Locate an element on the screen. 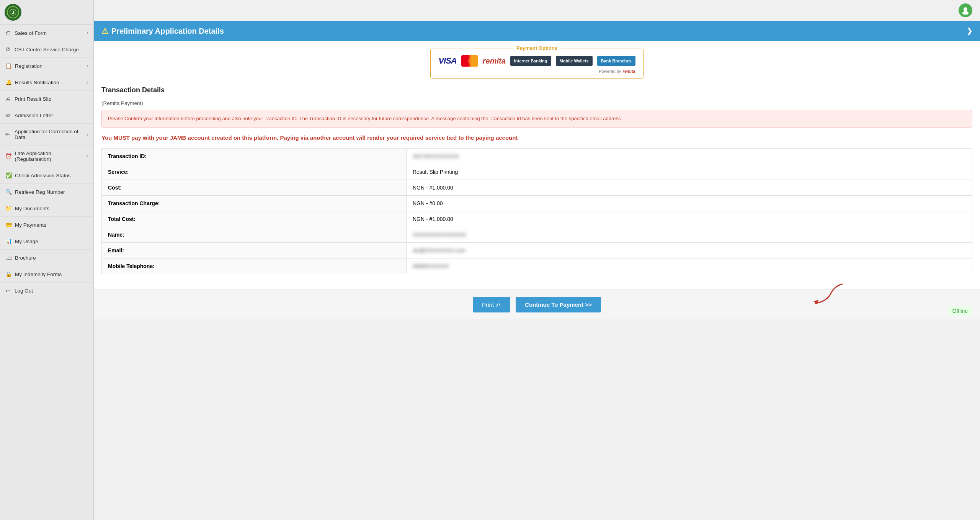  sidebar-item-left: 📋 Registration is located at coordinates (24, 66).